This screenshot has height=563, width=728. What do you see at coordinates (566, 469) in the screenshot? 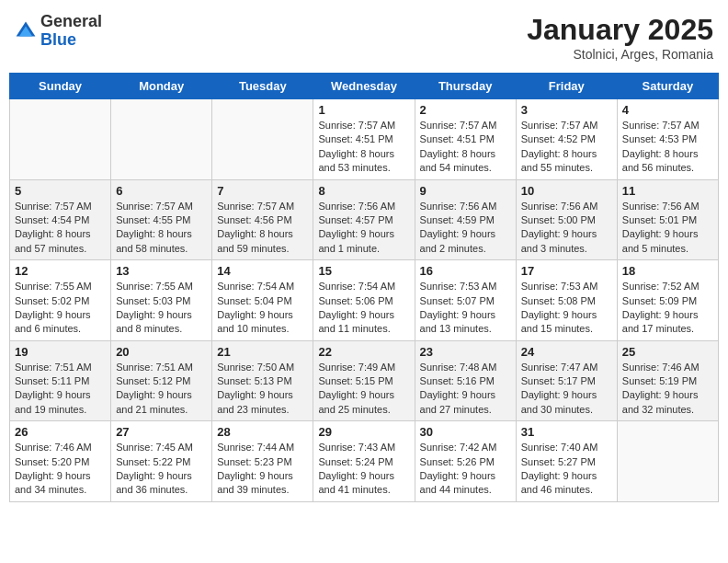
I see `cell-content: Sunrise: 7:40 AMSunset: 5:27 PMDaylight:…` at bounding box center [566, 469].